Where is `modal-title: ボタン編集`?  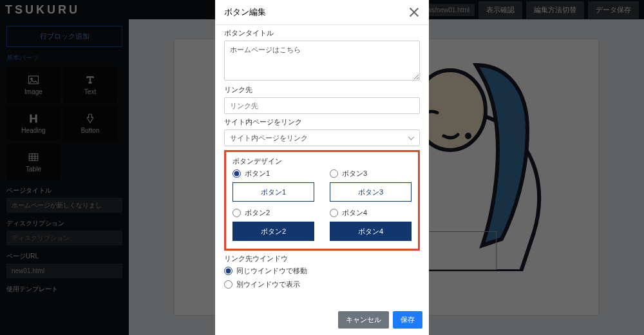 modal-title: ボタン編集 is located at coordinates (245, 12).